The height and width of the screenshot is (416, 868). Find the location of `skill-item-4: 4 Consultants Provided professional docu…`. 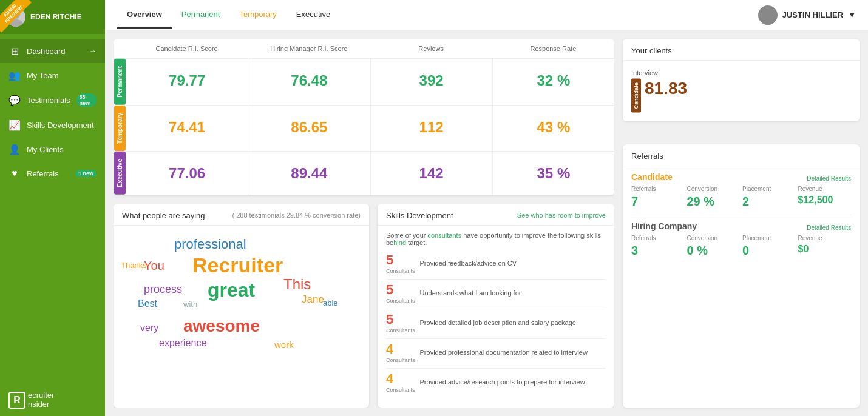

skill-item-4: 4 Consultants Provided professional docu… is located at coordinates (496, 352).